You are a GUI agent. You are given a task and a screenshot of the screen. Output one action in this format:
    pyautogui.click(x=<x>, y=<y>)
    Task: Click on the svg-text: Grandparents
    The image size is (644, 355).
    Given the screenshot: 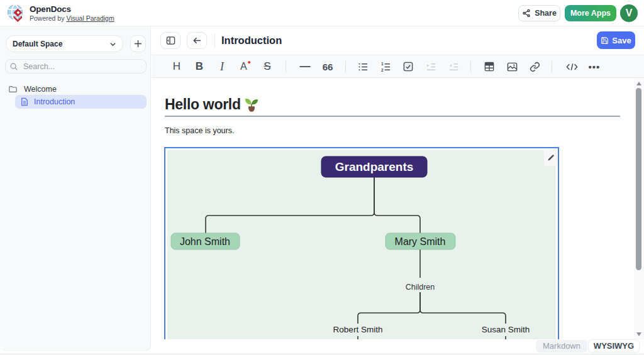 What is the action you would take?
    pyautogui.click(x=375, y=167)
    